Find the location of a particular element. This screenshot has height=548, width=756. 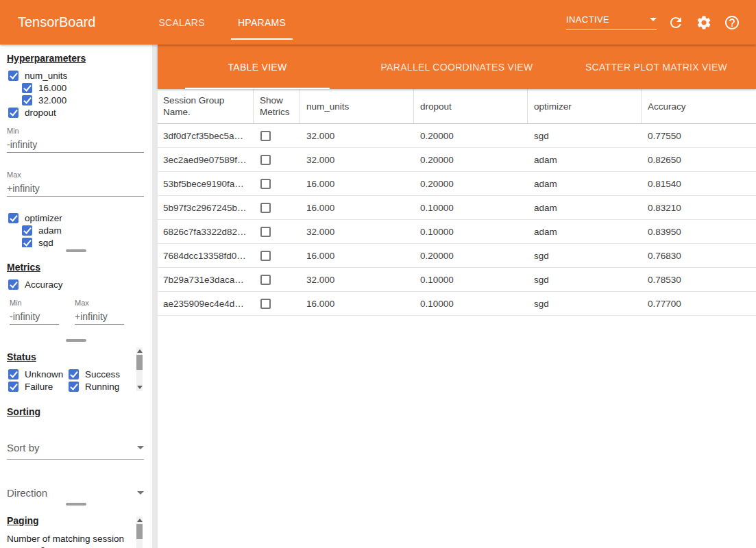

status-unknown-checkbox is located at coordinates (14, 374).